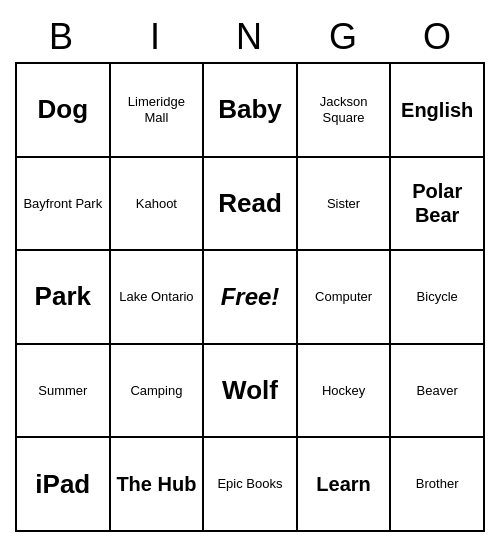 This screenshot has width=500, height=544. Describe the element at coordinates (345, 205) in the screenshot. I see `cell-1-3: Sister` at that location.